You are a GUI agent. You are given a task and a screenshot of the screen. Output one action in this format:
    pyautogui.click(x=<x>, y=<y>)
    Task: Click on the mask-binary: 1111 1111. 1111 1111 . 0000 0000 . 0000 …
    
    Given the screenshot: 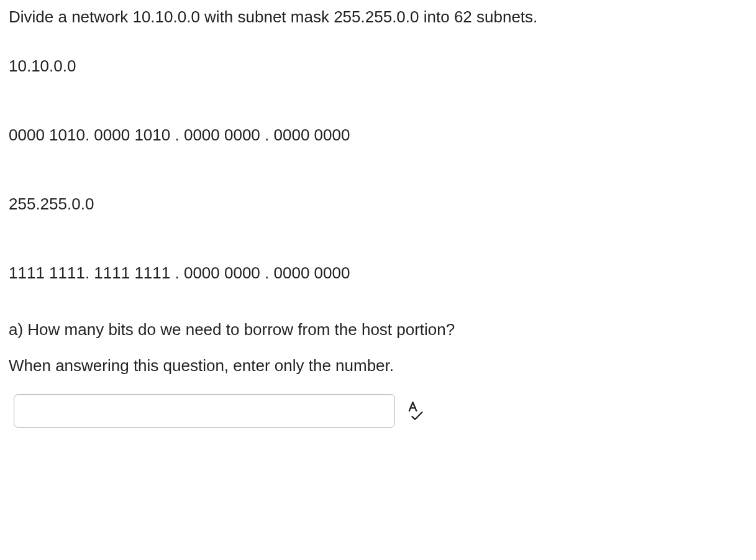 What is the action you would take?
    pyautogui.click(x=378, y=273)
    